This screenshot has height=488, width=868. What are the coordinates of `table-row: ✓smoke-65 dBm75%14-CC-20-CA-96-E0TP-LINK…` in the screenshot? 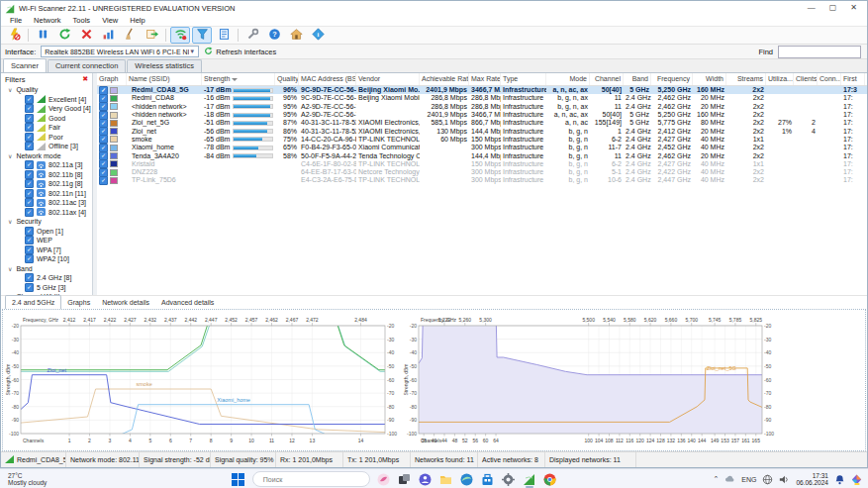 It's located at (482, 140).